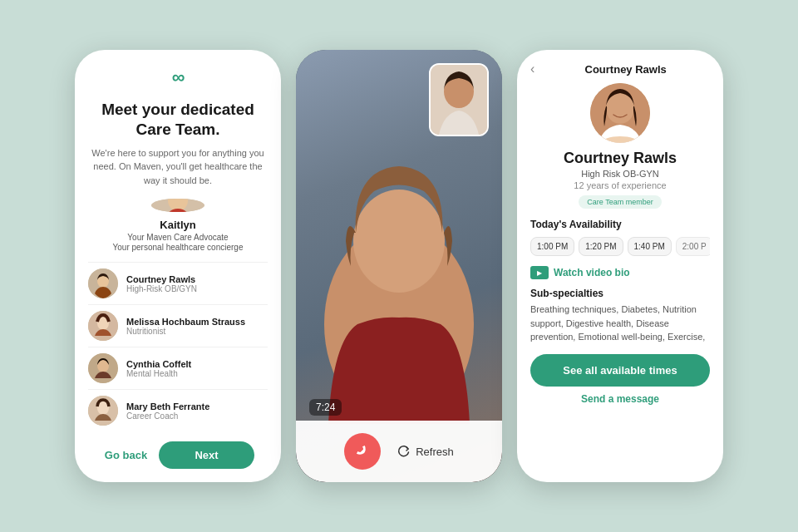  What do you see at coordinates (168, 406) in the screenshot?
I see `team-name-4: Mary Beth Ferrante` at bounding box center [168, 406].